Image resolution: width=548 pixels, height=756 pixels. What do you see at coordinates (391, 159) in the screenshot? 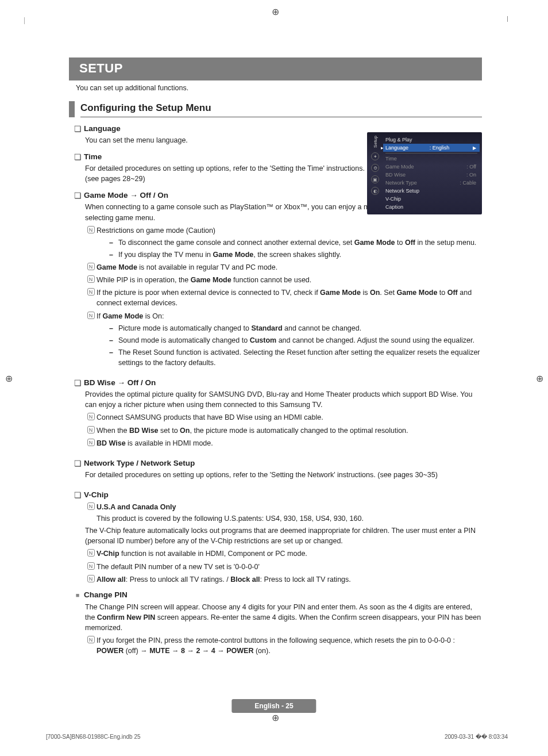
I see `osd-label: Time` at bounding box center [391, 159].